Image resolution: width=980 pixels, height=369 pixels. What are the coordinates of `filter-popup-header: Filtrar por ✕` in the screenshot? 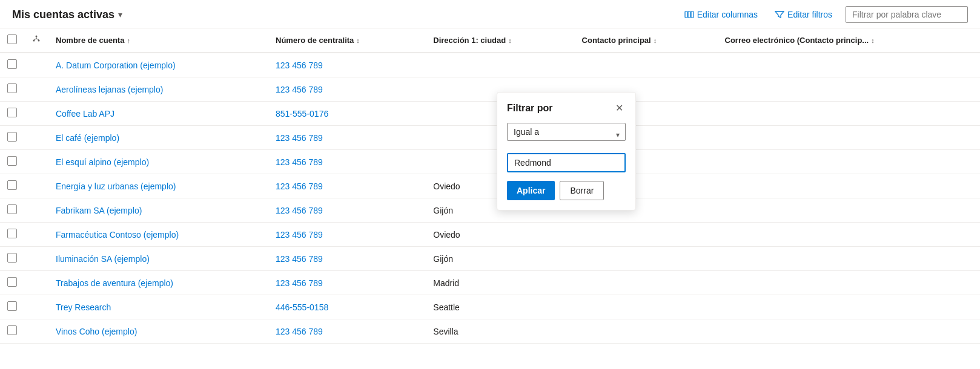 It's located at (566, 108).